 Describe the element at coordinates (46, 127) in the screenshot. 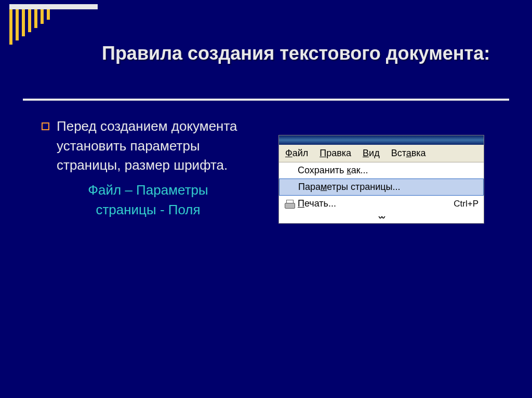

I see `bullet-icon` at that location.